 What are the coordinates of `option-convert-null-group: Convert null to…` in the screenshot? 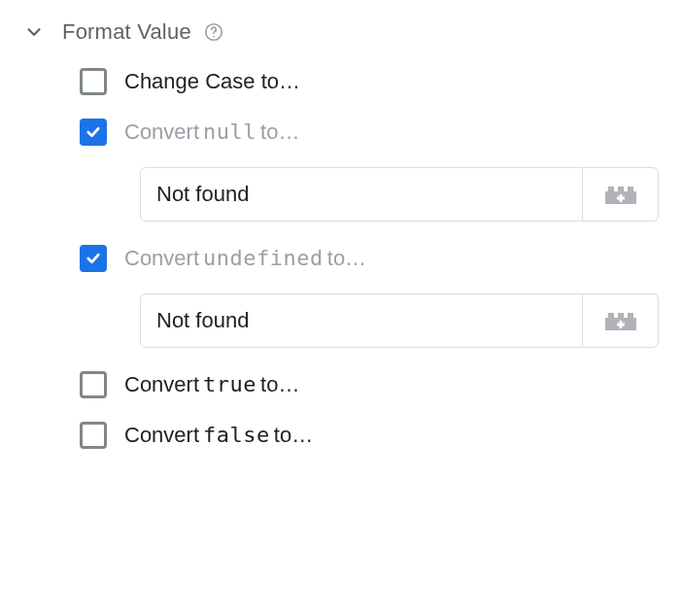 It's located at (369, 170).